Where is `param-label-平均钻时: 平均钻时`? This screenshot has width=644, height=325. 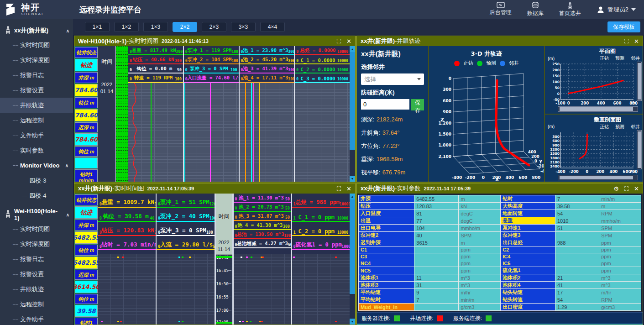 param-label-平均钻时: 平均钻时 is located at coordinates (387, 300).